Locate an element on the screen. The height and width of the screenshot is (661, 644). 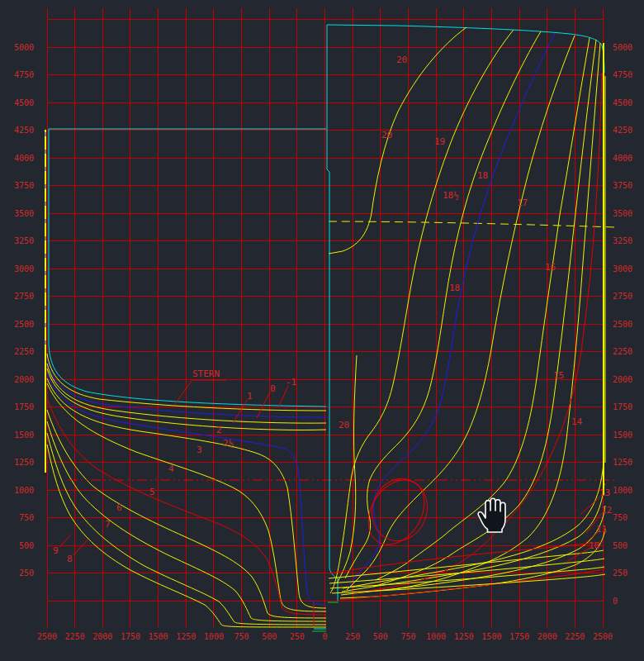
right-axis-tick: 4500 is located at coordinates (623, 102).